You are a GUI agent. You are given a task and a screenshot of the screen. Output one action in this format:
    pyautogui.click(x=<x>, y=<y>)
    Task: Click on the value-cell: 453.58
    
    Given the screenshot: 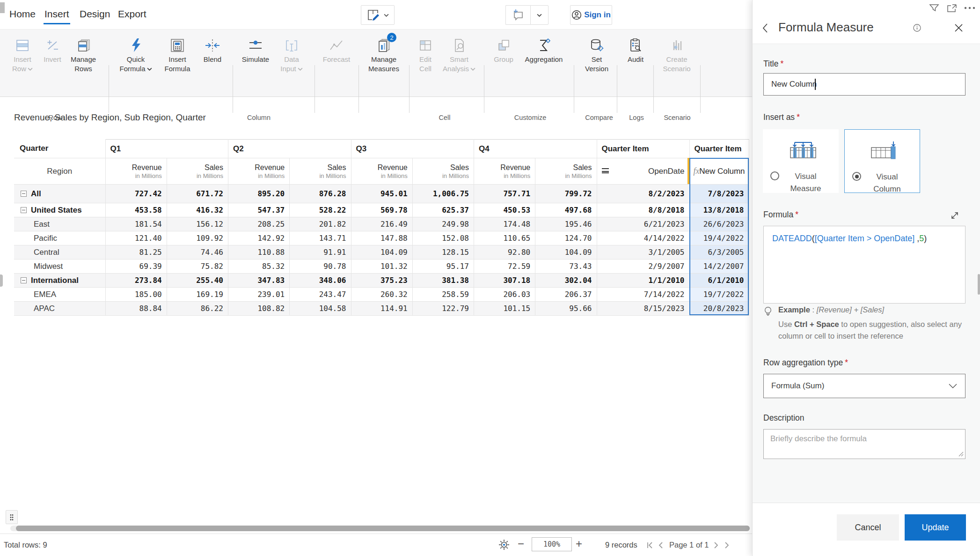 What is the action you would take?
    pyautogui.click(x=136, y=210)
    